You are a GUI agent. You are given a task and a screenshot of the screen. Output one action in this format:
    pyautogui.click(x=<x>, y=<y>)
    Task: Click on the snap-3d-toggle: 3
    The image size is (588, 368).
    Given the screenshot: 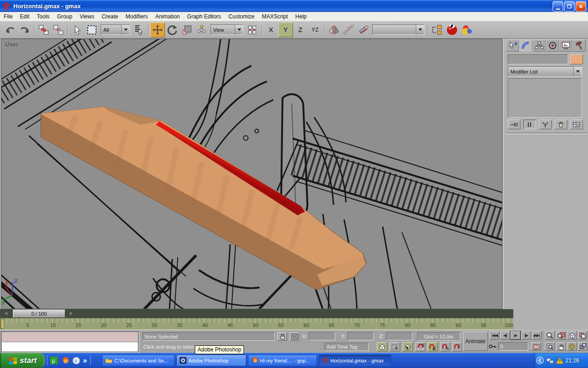 What is the action you would take?
    pyautogui.click(x=420, y=347)
    